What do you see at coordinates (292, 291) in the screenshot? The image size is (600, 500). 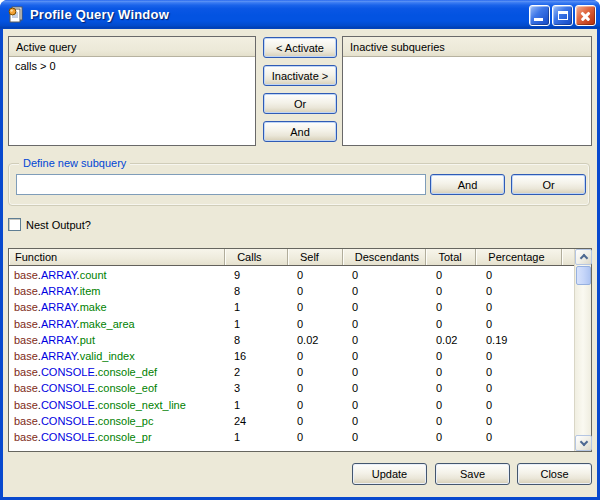 I see `table-row: base.ARRAY.item80000` at bounding box center [292, 291].